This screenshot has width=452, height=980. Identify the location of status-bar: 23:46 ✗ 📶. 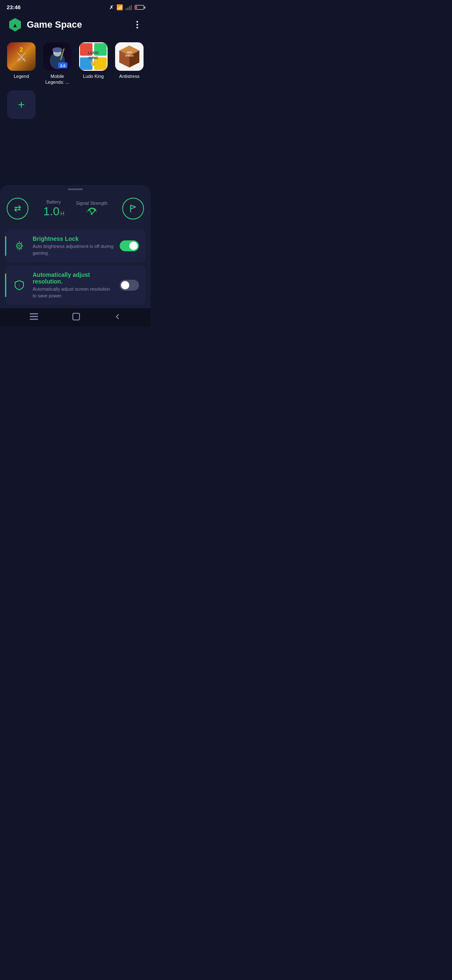
(75, 7).